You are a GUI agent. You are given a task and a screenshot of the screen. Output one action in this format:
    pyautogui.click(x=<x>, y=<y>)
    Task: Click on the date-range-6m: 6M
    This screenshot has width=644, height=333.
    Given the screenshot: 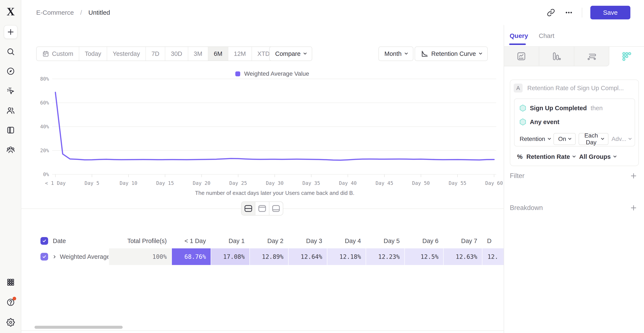 What is the action you would take?
    pyautogui.click(x=218, y=54)
    